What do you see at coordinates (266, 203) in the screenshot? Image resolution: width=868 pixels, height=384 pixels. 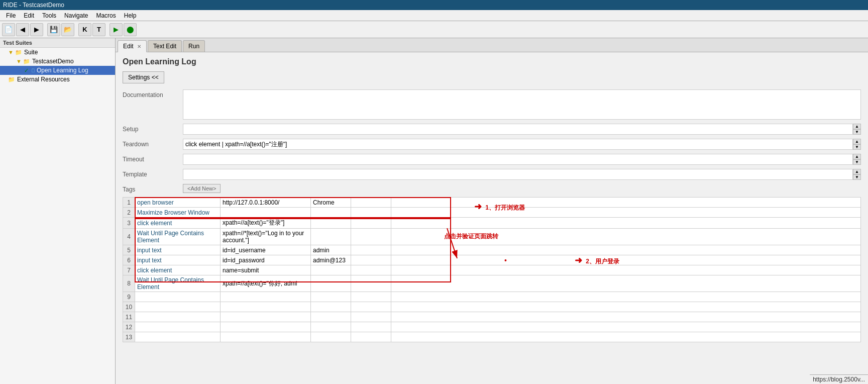 I see `step-arg-1: http://127.0.0.1:8000/` at bounding box center [266, 203].